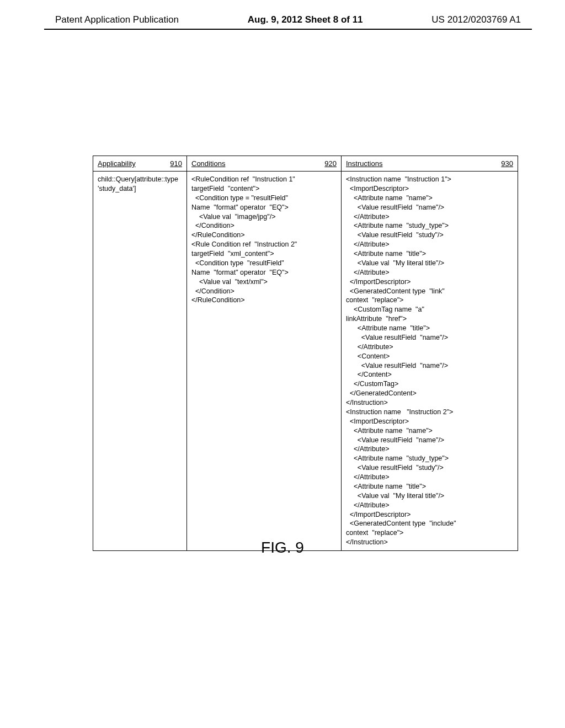  I want to click on header-rule, so click(288, 29).